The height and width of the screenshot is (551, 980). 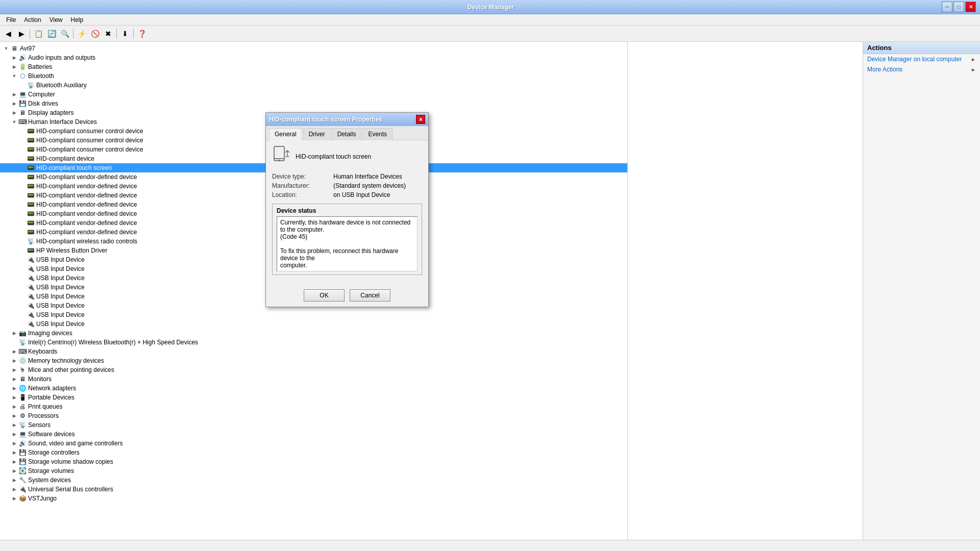 What do you see at coordinates (108, 34) in the screenshot?
I see `toolbar-uninstall: ✖` at bounding box center [108, 34].